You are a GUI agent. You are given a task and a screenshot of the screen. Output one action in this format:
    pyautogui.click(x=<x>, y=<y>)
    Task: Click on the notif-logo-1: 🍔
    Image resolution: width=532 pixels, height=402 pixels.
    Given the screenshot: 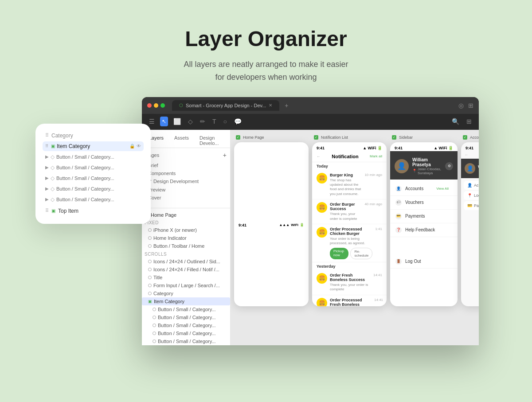 What is the action you would take?
    pyautogui.click(x=322, y=178)
    